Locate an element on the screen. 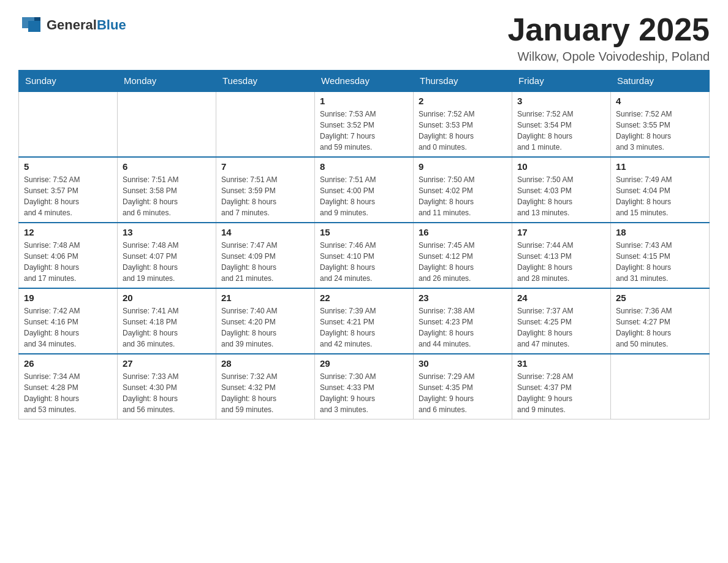 The image size is (728, 563). day-cell-3-0: 19Sunrise: 7:42 AM Sunset: 4:16 PM Dayli… is located at coordinates (69, 321).